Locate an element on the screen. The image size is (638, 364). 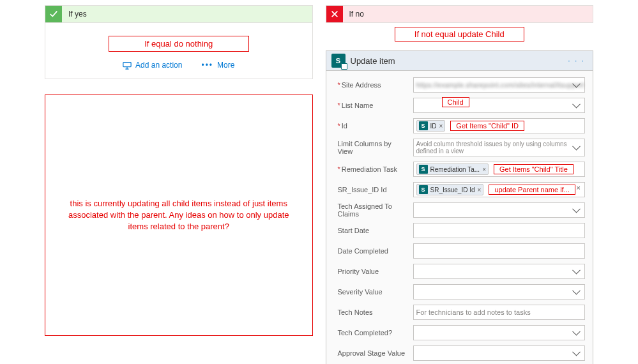
input-tech-assigned is located at coordinates (499, 210).